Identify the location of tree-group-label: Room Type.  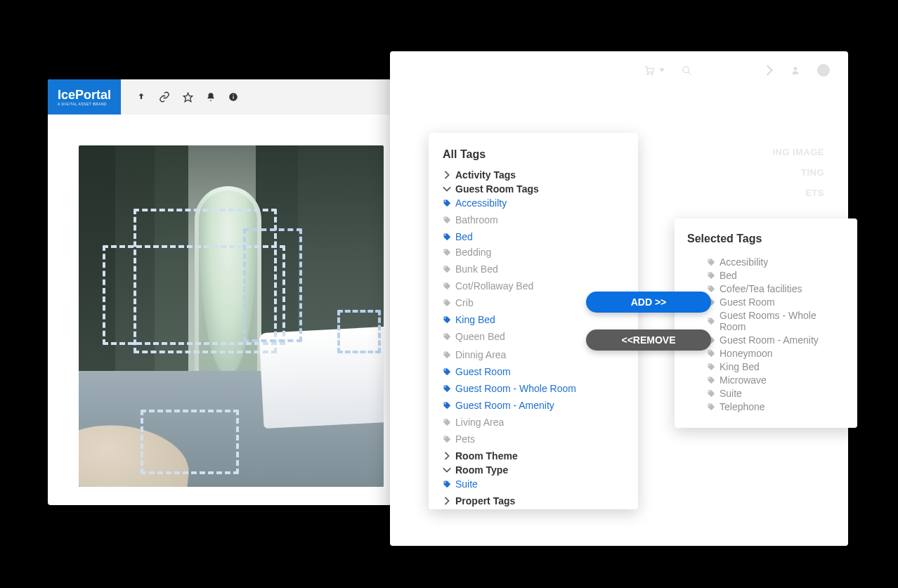
(482, 470).